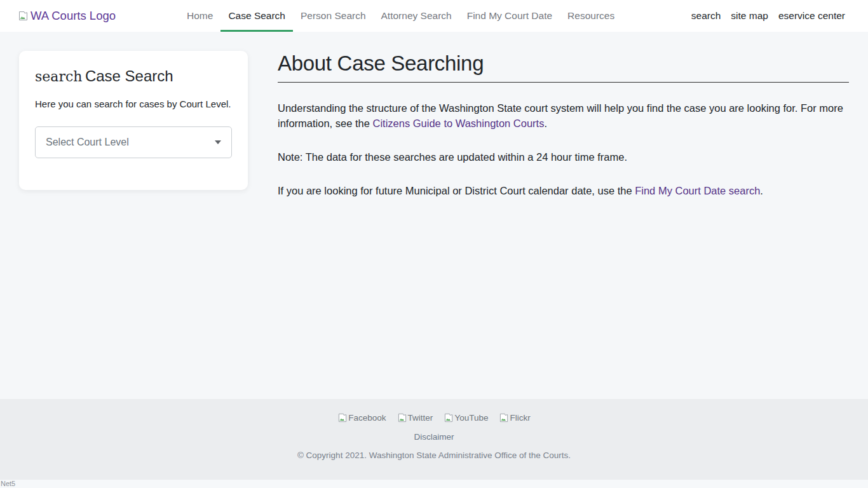 Image resolution: width=868 pixels, height=488 pixels. I want to click on disclaimer-link: Disclaimer, so click(433, 437).